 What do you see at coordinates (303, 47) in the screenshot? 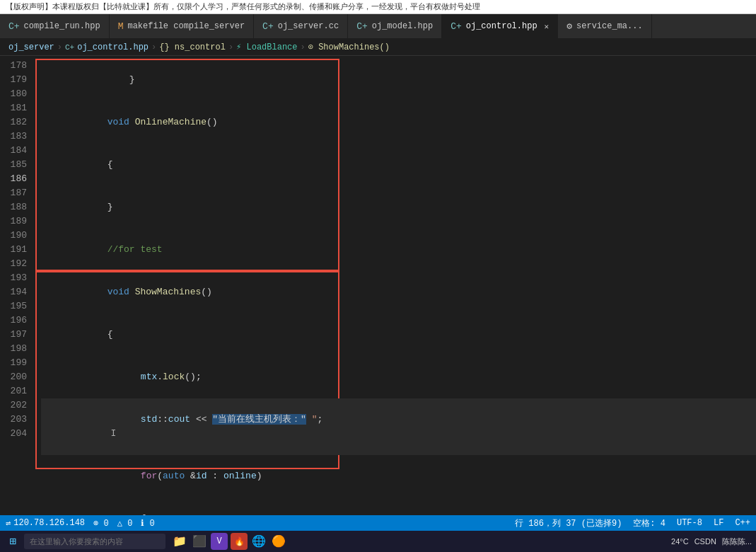
I see `breadcrumb-sep4: ›` at bounding box center [303, 47].